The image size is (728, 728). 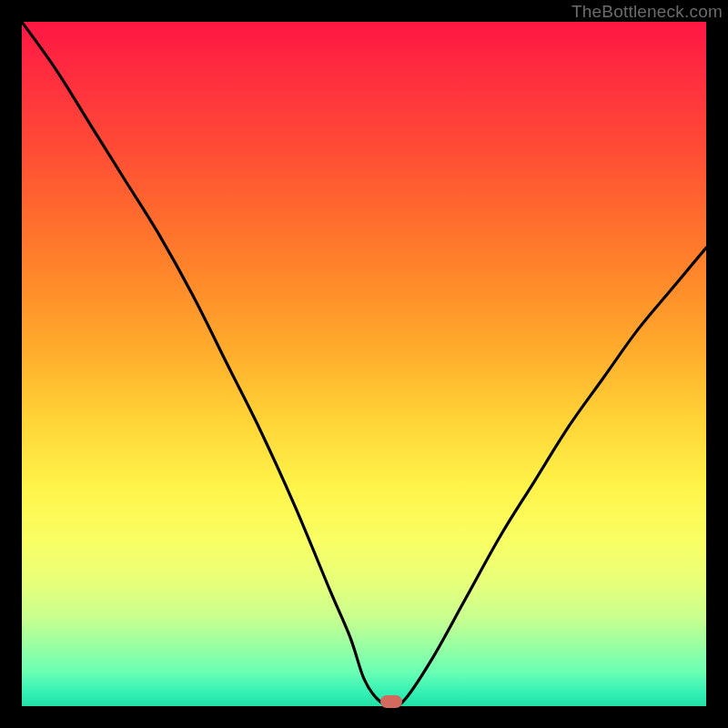 I want to click on current-config-marker, so click(x=391, y=702).